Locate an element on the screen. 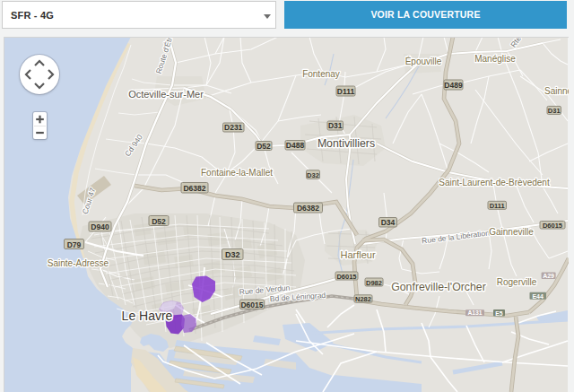 This screenshot has width=574, height=392. svg-text: E44 is located at coordinates (538, 296).